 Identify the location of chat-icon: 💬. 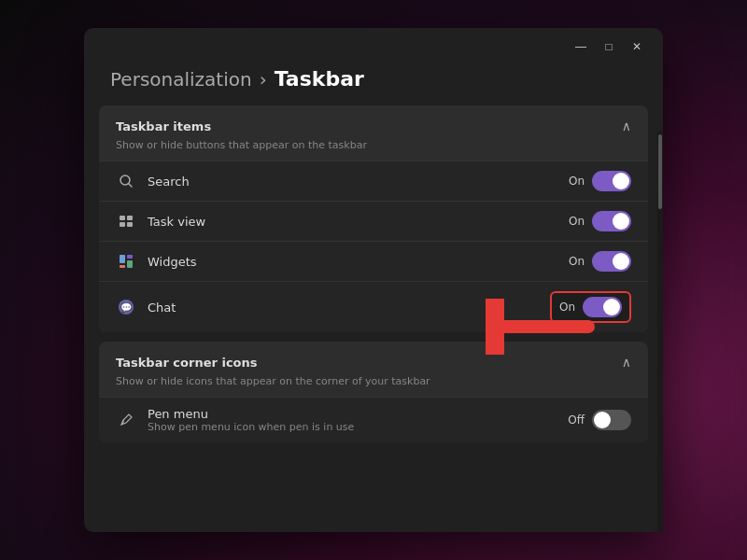
(126, 307).